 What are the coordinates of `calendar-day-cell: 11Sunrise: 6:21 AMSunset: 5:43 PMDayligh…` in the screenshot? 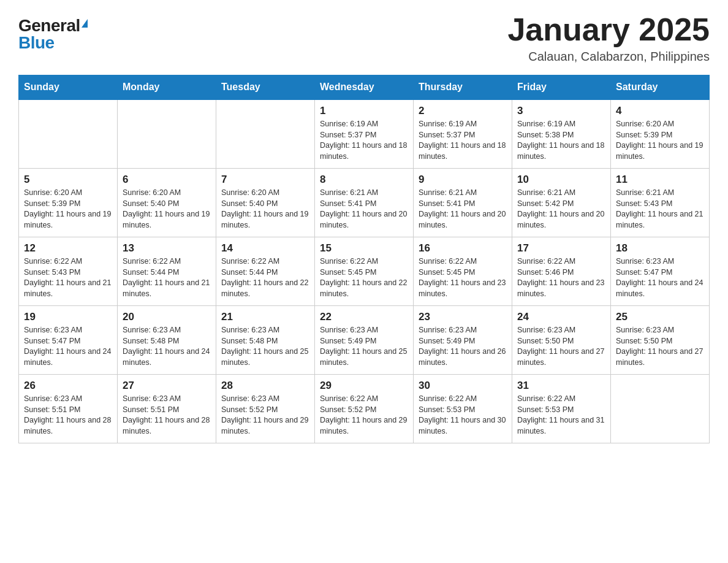 It's located at (661, 203).